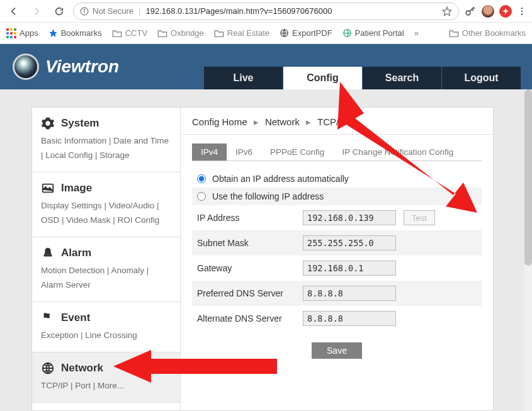 The image size is (532, 411). Describe the element at coordinates (242, 33) in the screenshot. I see `bookmark-folder-real-estate: Real Estate` at that location.